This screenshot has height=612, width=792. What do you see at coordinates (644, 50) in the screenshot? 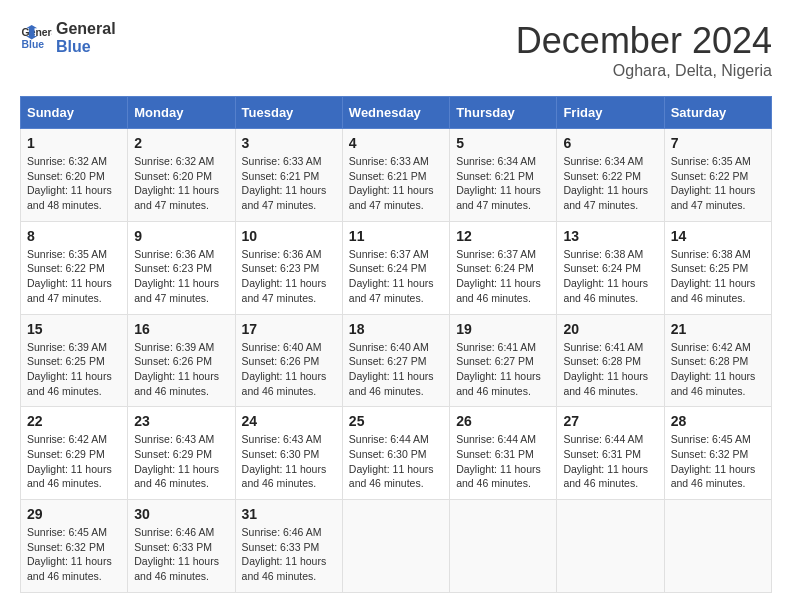
I see `title-area: December 2024 Oghara, Delta, Nigeria` at bounding box center [644, 50].